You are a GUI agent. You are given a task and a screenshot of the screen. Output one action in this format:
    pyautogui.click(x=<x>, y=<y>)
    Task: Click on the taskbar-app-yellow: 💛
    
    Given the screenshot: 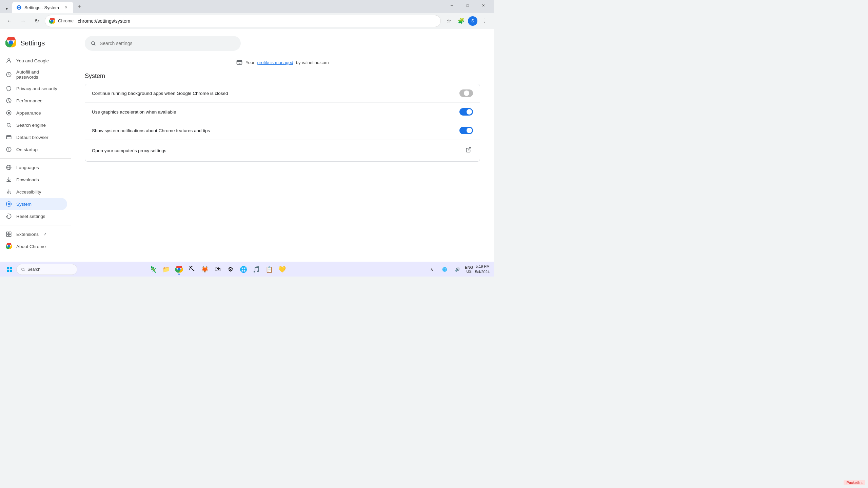 What is the action you would take?
    pyautogui.click(x=282, y=269)
    